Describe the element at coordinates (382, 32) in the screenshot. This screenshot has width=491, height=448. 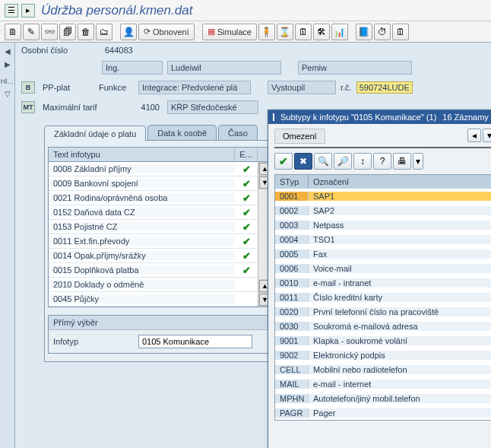
I see `tool-btn-7: ⏱` at that location.